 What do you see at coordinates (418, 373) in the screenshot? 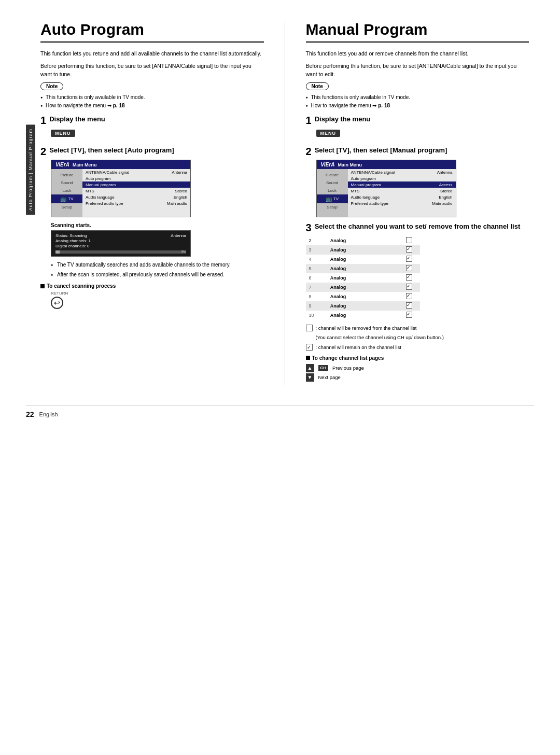
I see `ch-nav-area: ▲ CH Previous page ▼ Next page` at bounding box center [418, 373].